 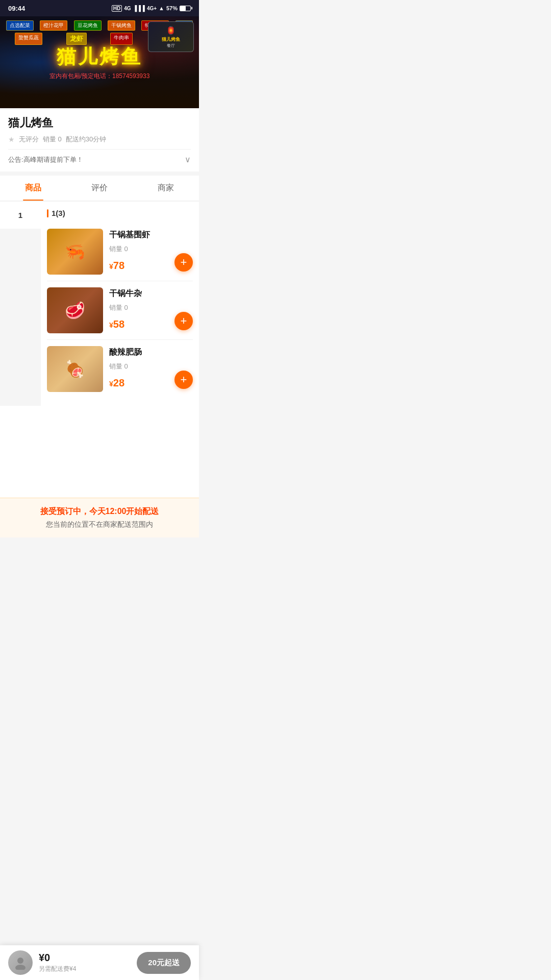 What do you see at coordinates (184, 321) in the screenshot?
I see `add-to-cart-button-beef: +` at bounding box center [184, 321].